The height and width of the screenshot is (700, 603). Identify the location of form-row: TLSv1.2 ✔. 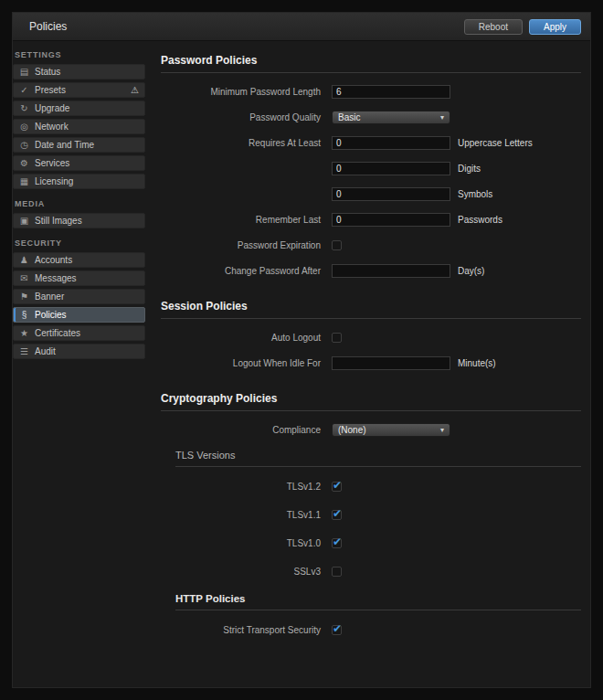
(371, 486).